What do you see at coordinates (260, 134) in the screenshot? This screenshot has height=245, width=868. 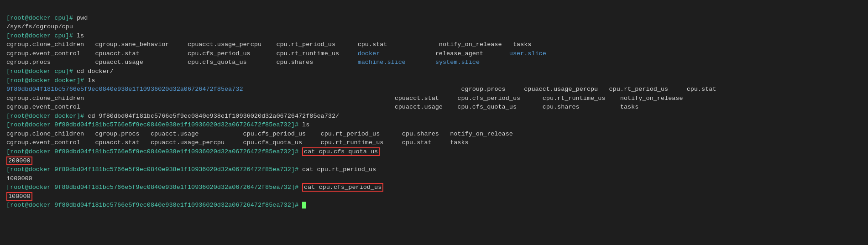 I see `ls-row: cgroup.clone_children cgroup.procs cpuac…` at bounding box center [260, 134].